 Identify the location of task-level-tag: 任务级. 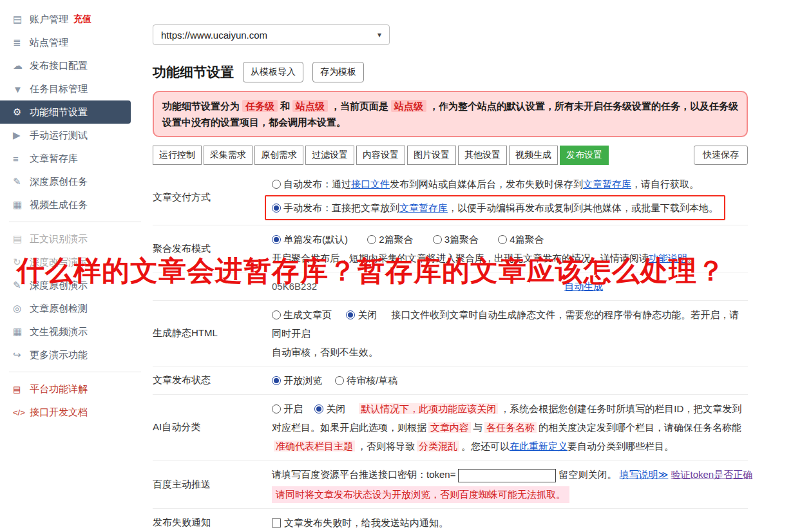
(260, 106).